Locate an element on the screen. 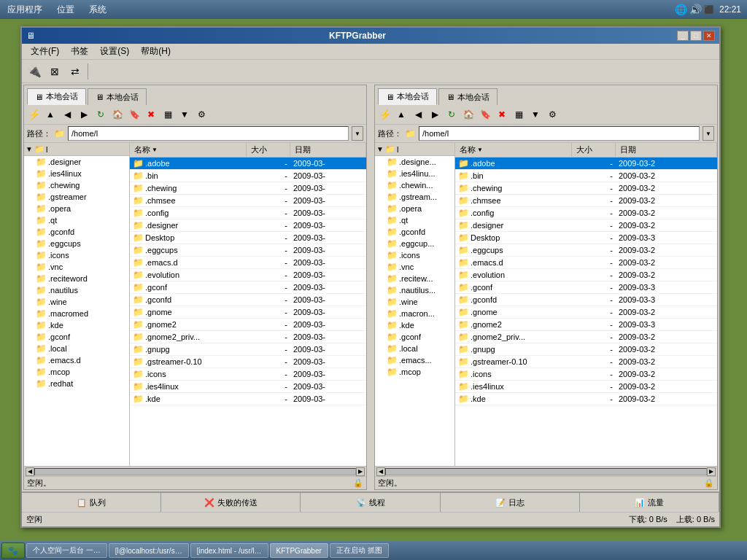  tree-item-chewing-l: 📁 .chewing is located at coordinates (77, 185).